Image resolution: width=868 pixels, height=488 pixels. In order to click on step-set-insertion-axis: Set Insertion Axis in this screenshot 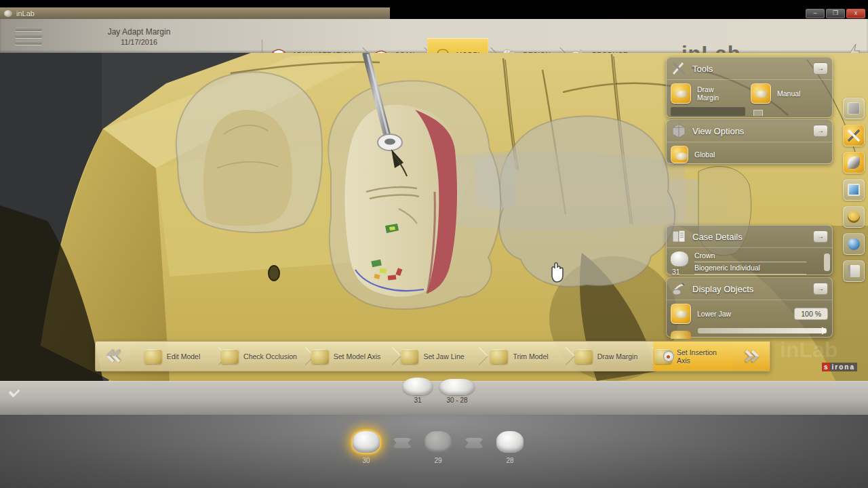, I will do `click(693, 357)`.